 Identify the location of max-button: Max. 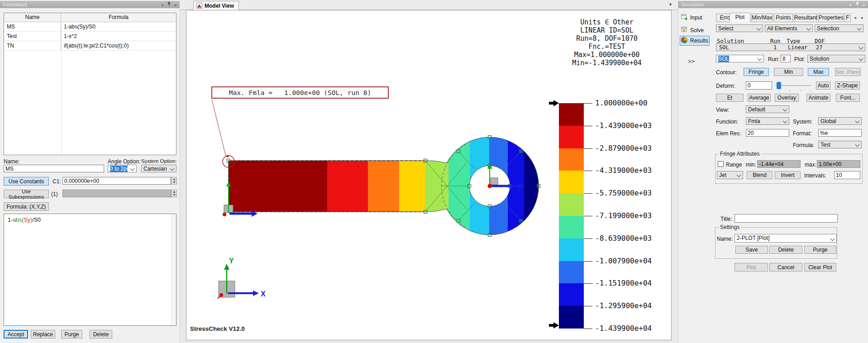
(818, 72).